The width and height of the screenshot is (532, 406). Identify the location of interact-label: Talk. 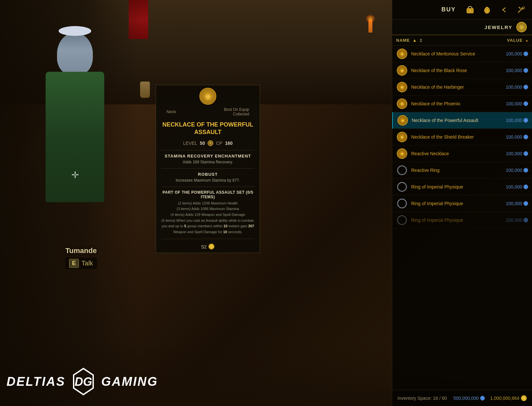
(87, 263).